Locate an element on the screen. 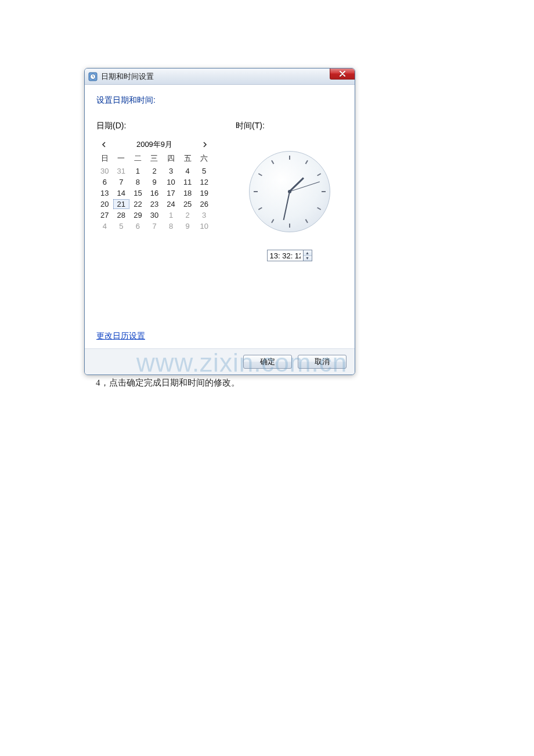 The width and height of the screenshot is (534, 756). next-month-button is located at coordinates (205, 145).